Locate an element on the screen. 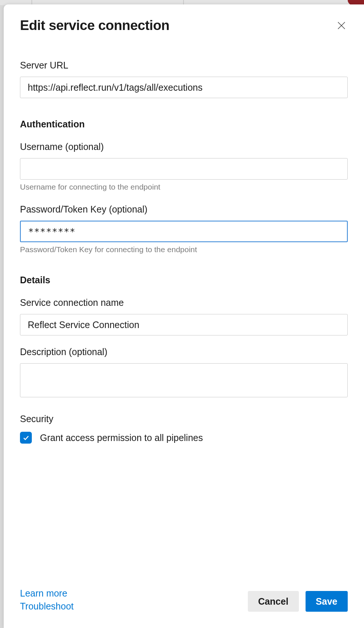 The width and height of the screenshot is (364, 628). grant-access-label: Grant access permission to all pipelines is located at coordinates (121, 438).